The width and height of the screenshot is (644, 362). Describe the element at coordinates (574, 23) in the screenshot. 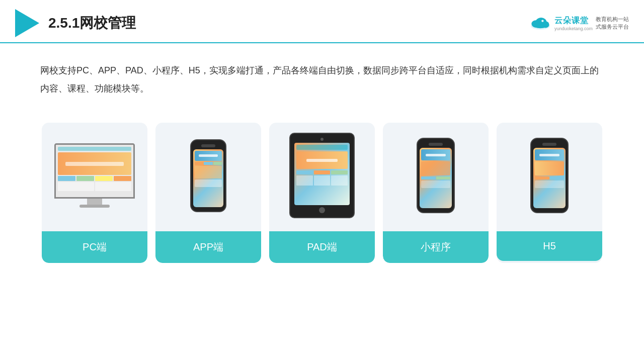

I see `brand-text-block: 云朵课堂 yunduoketang.com` at that location.